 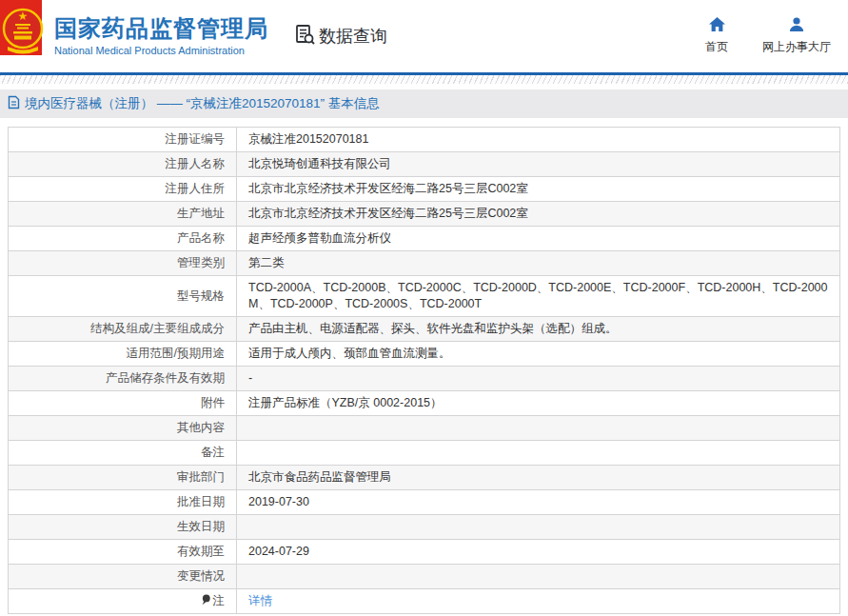 I want to click on row-label: 其他内容, so click(x=123, y=428).